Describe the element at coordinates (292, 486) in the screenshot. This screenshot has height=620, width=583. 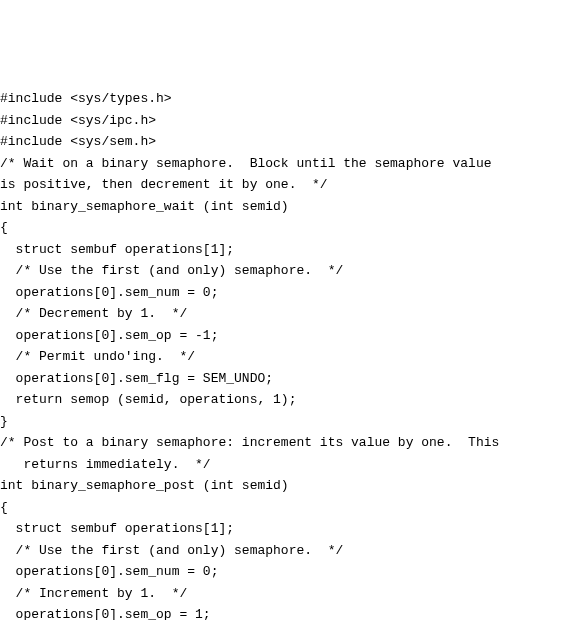
I see `code-line: int binary_semaphore_post (int semid)` at that location.